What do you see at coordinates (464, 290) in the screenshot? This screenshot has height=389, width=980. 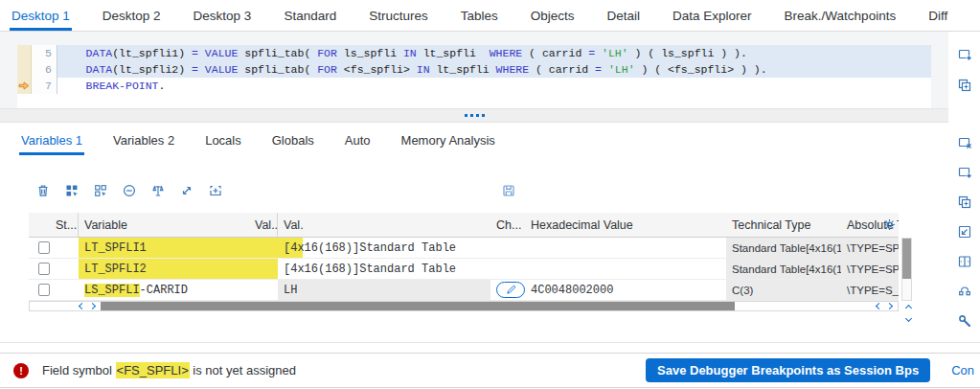 I see `variable-row: LS_SPFLI-CARRIDLH4C0048002000C(3)\TYPE=S…` at bounding box center [464, 290].